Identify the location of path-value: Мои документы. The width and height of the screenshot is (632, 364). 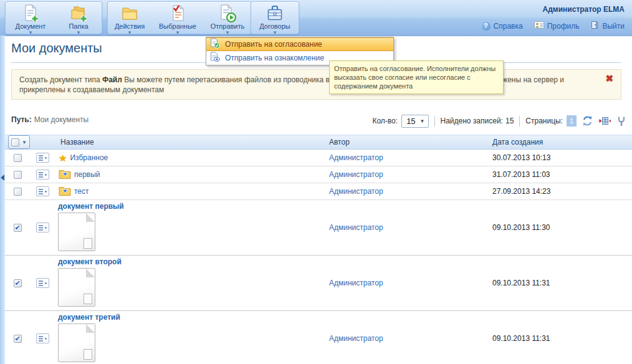
(61, 120).